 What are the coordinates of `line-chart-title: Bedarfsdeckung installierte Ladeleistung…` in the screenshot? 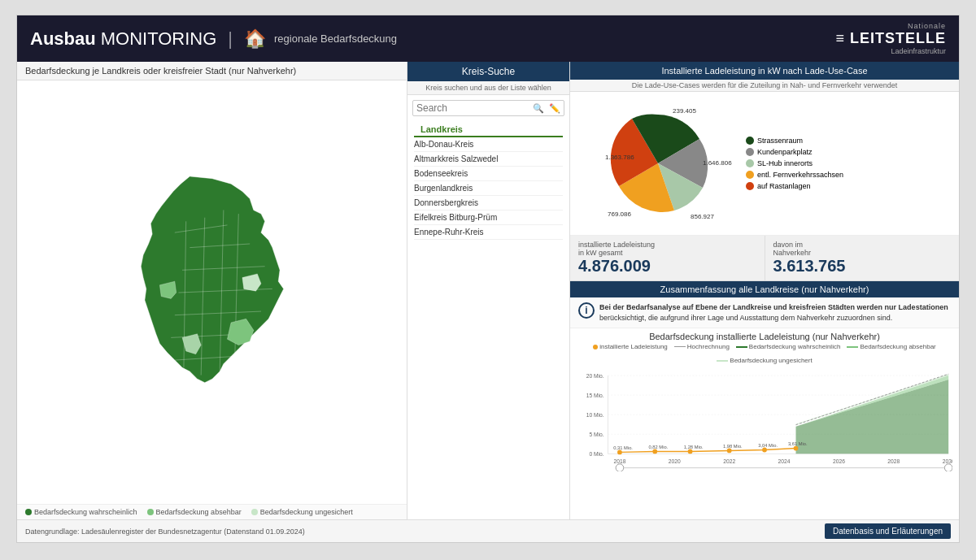 It's located at (765, 336).